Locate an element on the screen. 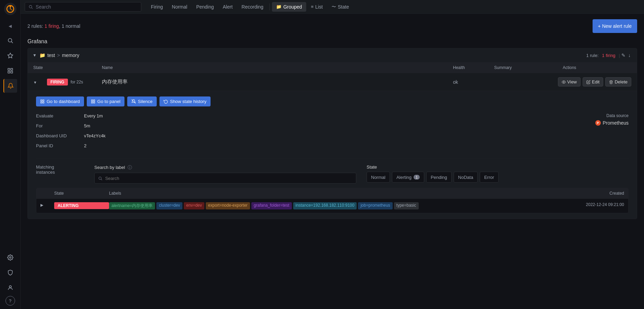 Image resolution: width=644 pixels, height=309 pixels. dashboard-icon is located at coordinates (43, 102).